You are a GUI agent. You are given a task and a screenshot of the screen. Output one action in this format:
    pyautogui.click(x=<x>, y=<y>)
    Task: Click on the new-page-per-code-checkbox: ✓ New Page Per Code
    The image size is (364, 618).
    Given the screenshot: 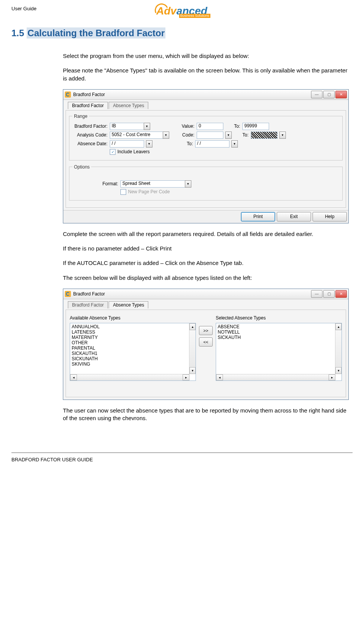 What is the action you would take?
    pyautogui.click(x=145, y=192)
    